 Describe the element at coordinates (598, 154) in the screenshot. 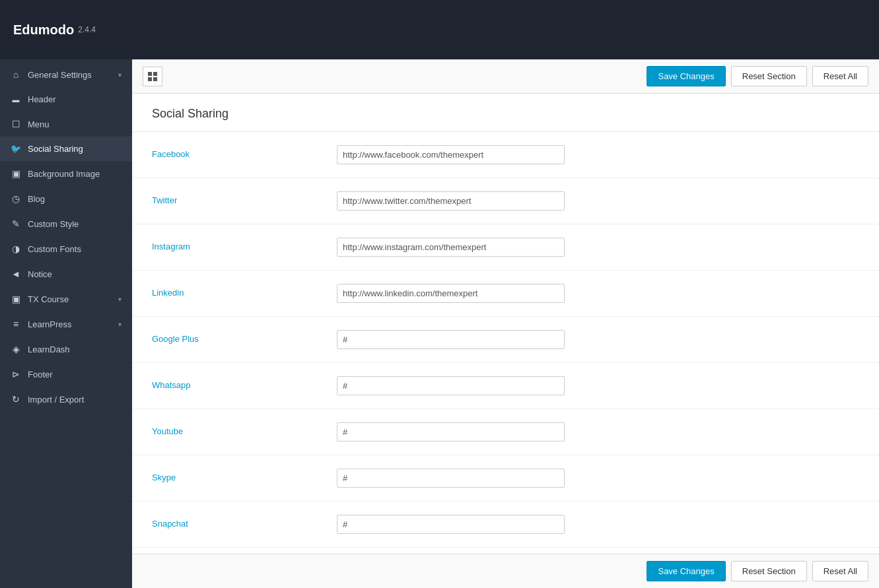

I see `field-input-container-facebook` at that location.